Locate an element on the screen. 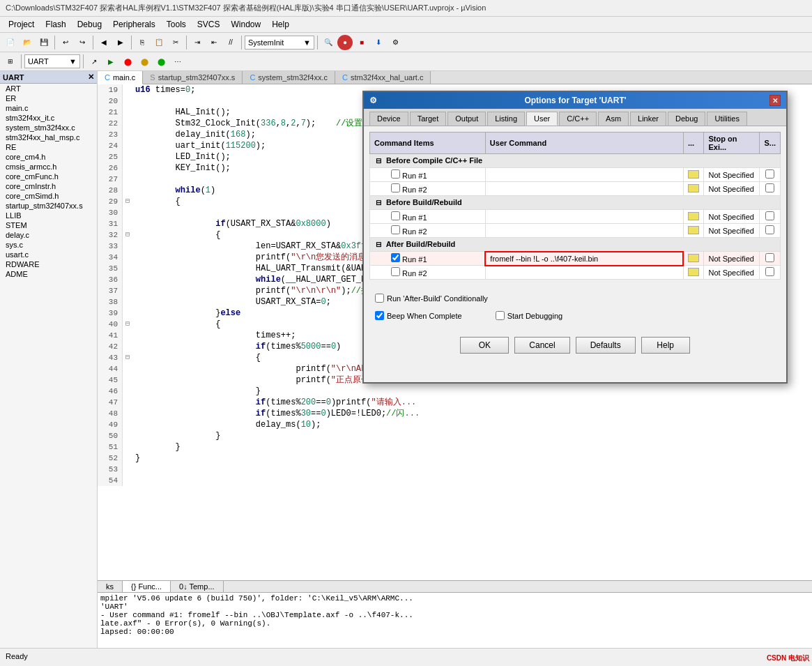 Image resolution: width=812 pixels, height=666 pixels. back-btn: ◀ is located at coordinates (104, 43).